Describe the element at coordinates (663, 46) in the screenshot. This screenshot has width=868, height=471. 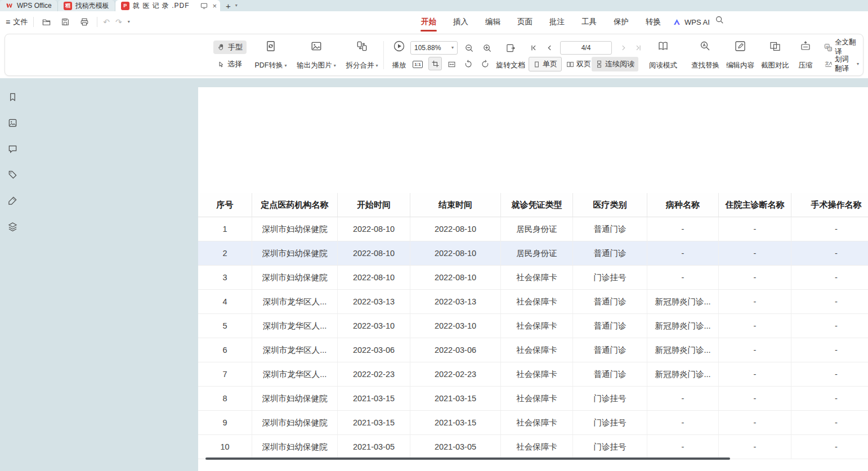
I see `book-icon` at that location.